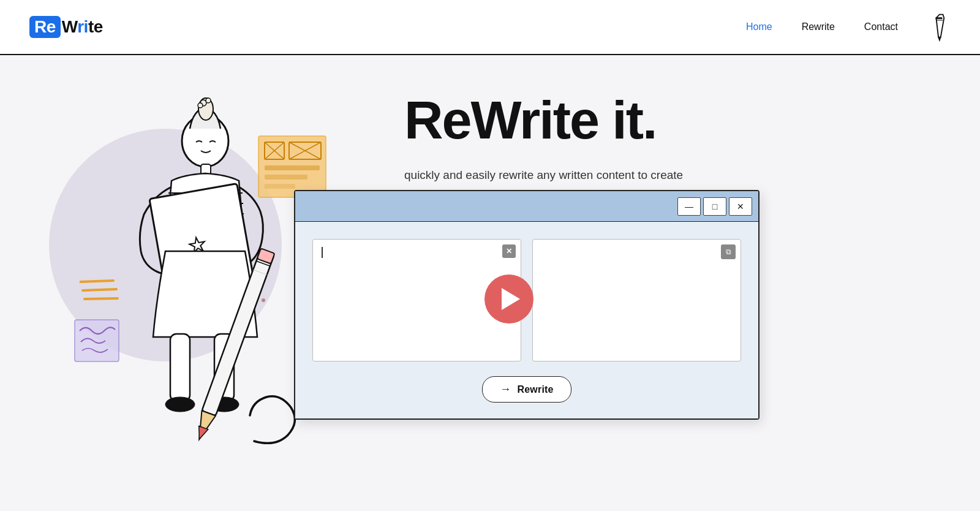  I want to click on window-maximize-button: □, so click(715, 206).